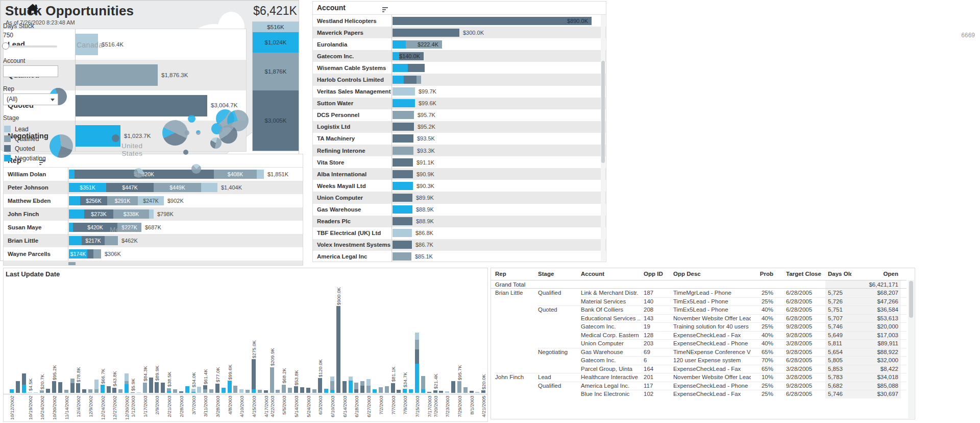  I want to click on total-bar-segment: $1,876K, so click(276, 72).